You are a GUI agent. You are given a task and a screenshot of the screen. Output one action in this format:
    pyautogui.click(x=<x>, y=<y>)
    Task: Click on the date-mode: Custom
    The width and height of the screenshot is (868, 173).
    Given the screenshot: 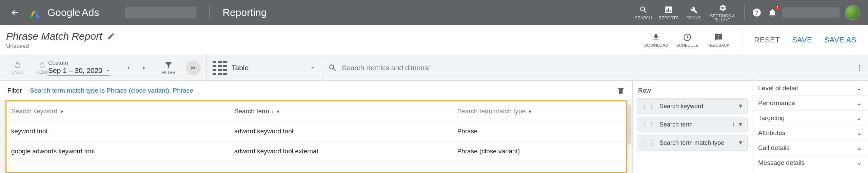 What is the action you would take?
    pyautogui.click(x=79, y=63)
    